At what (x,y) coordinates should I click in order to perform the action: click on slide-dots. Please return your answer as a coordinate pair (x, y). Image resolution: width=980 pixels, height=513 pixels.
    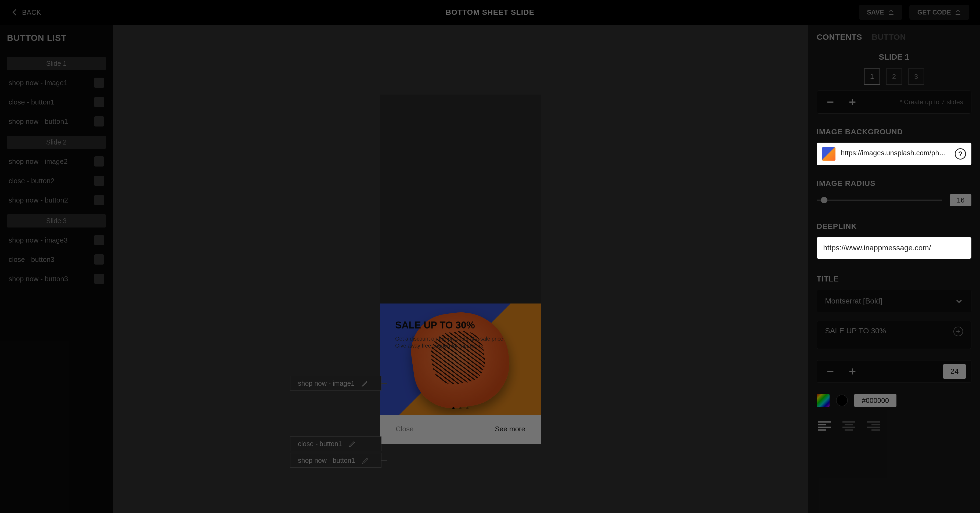
    Looking at the image, I should click on (460, 408).